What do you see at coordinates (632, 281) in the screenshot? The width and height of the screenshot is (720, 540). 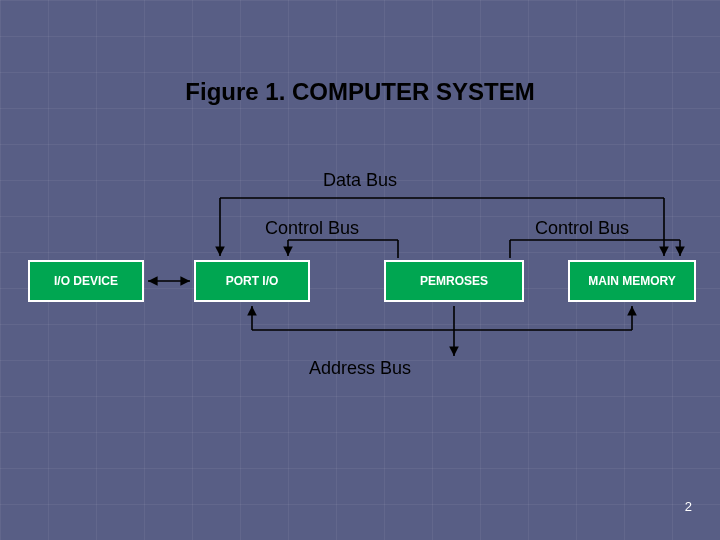 I see `main-memory-box: MAIN MEMORY` at bounding box center [632, 281].